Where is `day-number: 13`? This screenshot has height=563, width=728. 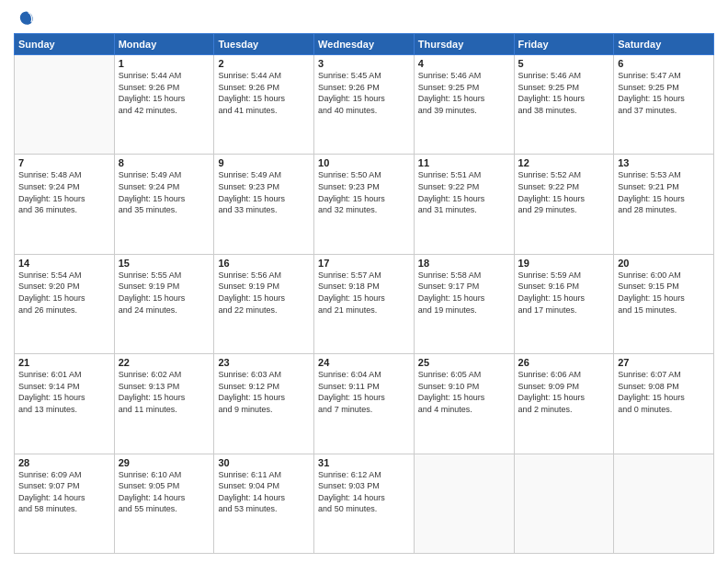
day-number: 13 is located at coordinates (664, 163).